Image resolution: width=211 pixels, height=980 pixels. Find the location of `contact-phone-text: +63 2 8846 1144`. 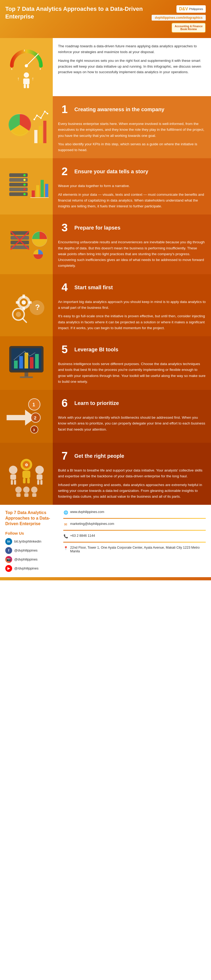

contact-phone-text: +63 2 8846 1144 is located at coordinates (83, 536).